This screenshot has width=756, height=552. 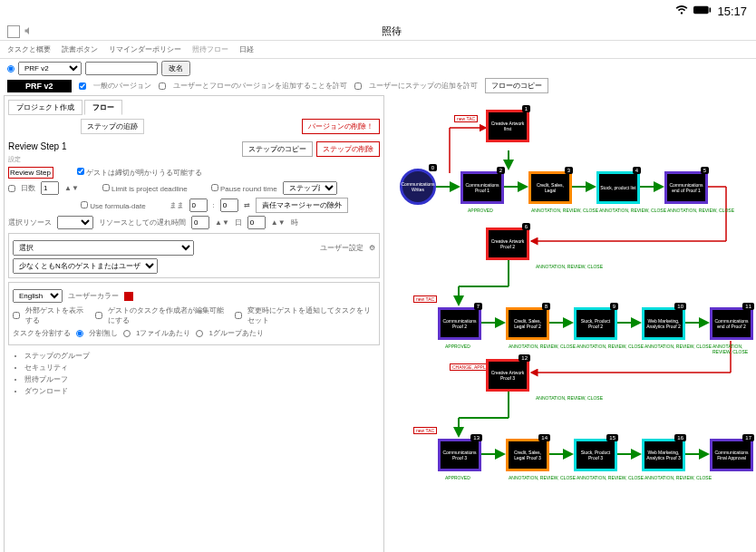 What do you see at coordinates (460, 324) in the screenshot?
I see `node-comm-2: Communications Proof 27` at bounding box center [460, 324].